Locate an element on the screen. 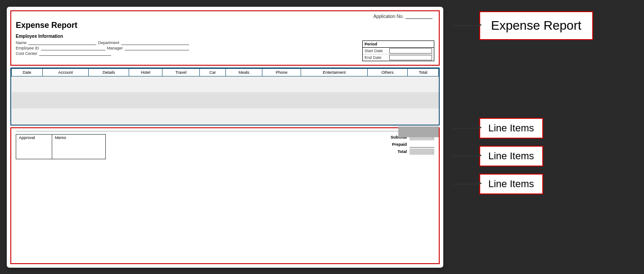 The width and height of the screenshot is (644, 274). col-details: Details is located at coordinates (109, 72).